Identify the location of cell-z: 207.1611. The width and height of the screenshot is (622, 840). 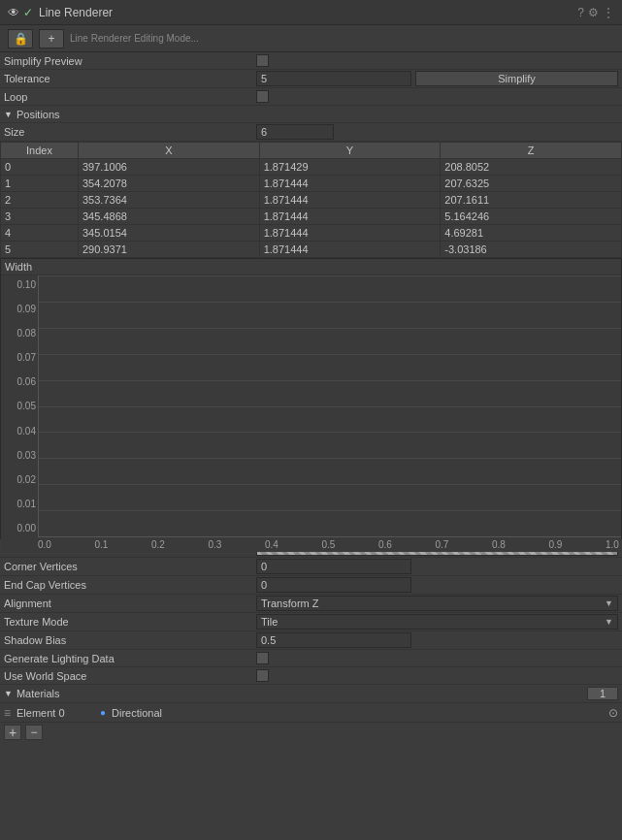
(532, 200).